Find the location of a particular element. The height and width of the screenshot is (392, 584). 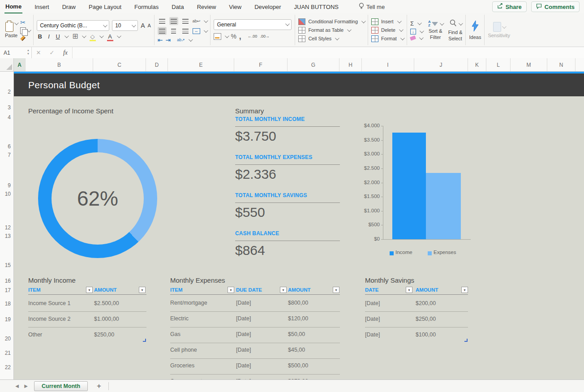

row-header: 20 is located at coordinates (8, 339).